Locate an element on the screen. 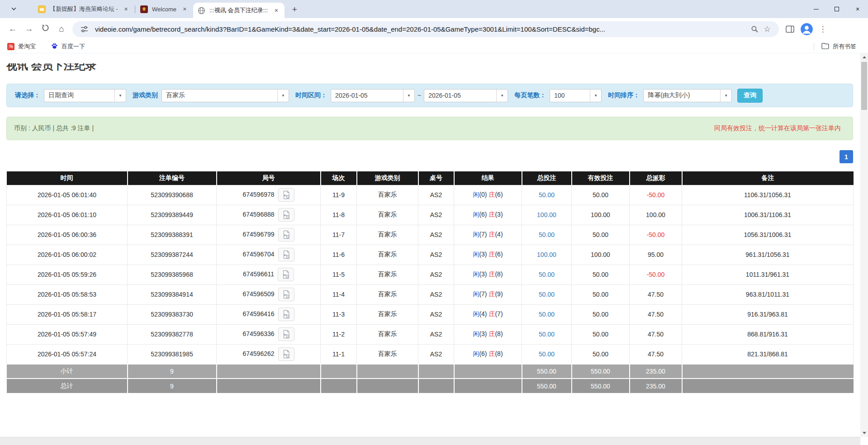  tab-forum: 【新提醒】海燕策略论坛 - 综合 × is located at coordinates (84, 9).